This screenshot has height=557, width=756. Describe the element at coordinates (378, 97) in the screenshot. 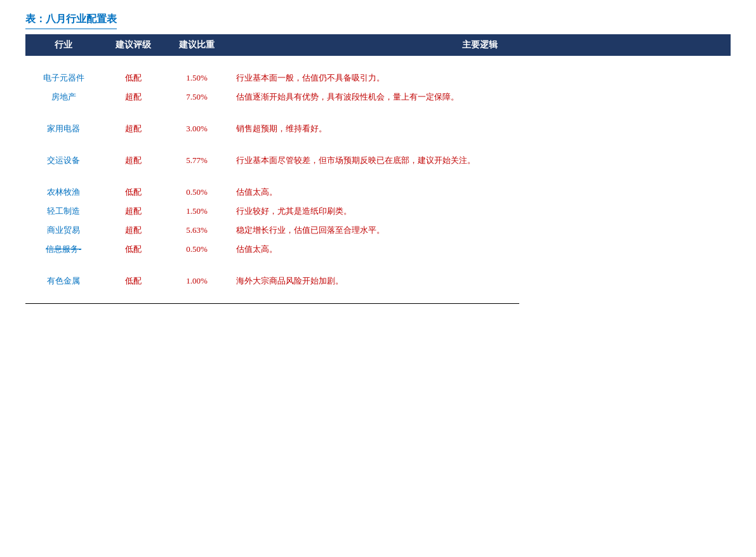

I see `table-row: 房地产超配7.50%估值逐渐开始具有优势，具有波段性机会，量上有一定保障。` at that location.